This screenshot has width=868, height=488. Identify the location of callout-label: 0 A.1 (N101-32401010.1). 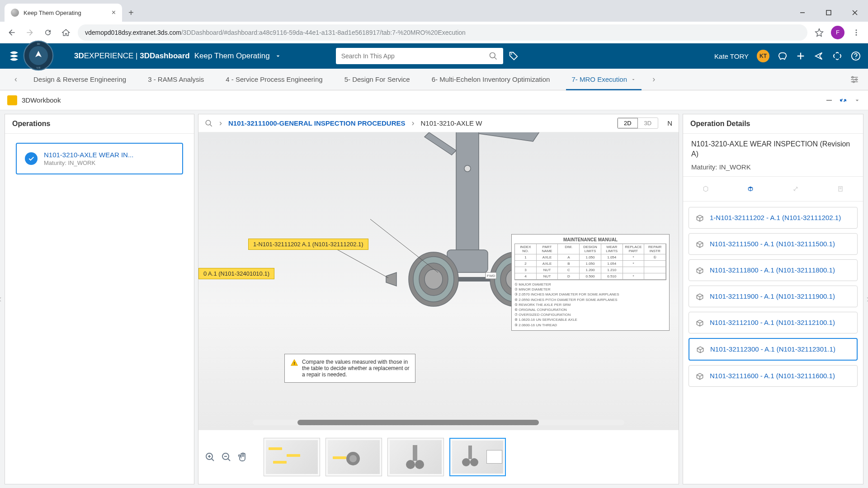
(236, 274).